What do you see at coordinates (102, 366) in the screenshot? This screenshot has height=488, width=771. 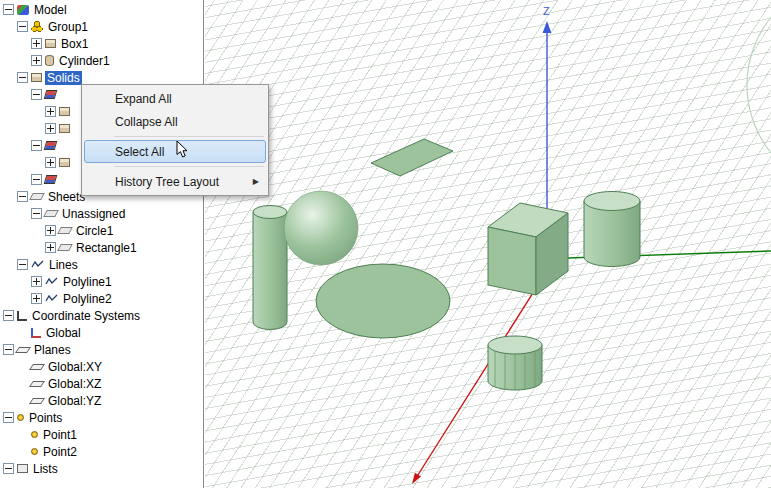 I see `tree-item-global-xy: Global:XY` at bounding box center [102, 366].